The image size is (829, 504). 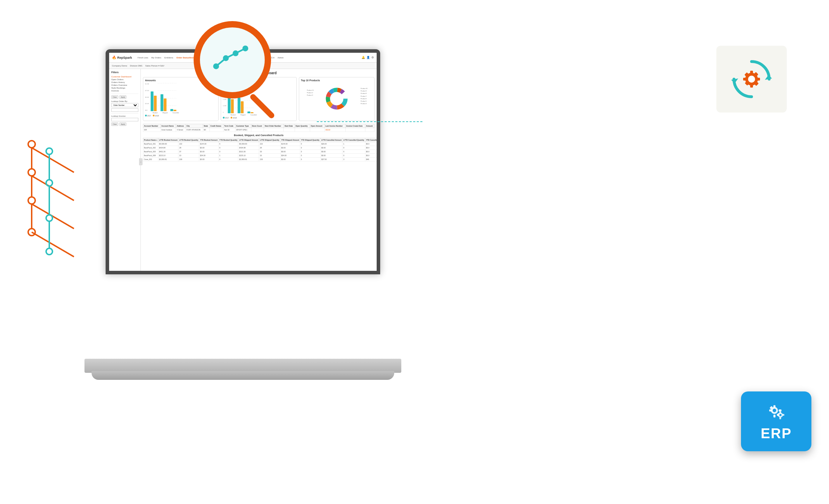 I want to click on product-label-3: Product 3, so click(x=310, y=95).